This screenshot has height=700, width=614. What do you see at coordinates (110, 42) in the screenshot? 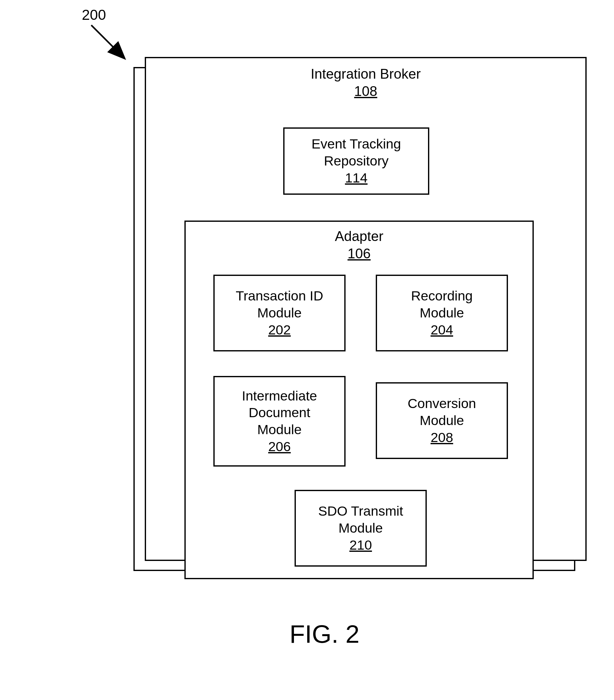
I see `callout-arrow` at bounding box center [110, 42].